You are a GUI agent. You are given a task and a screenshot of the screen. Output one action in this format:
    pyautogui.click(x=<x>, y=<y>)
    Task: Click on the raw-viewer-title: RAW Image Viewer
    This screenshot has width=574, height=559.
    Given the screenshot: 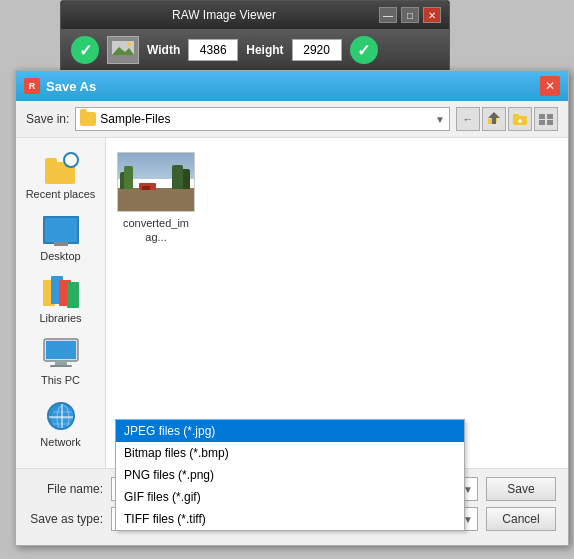 What is the action you would take?
    pyautogui.click(x=224, y=15)
    